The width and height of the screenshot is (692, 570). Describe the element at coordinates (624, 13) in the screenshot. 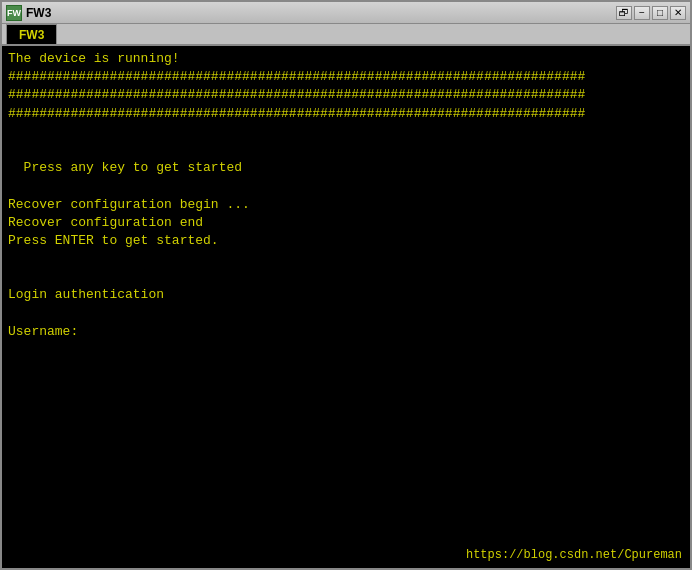

I see `restore-button: 🗗` at that location.